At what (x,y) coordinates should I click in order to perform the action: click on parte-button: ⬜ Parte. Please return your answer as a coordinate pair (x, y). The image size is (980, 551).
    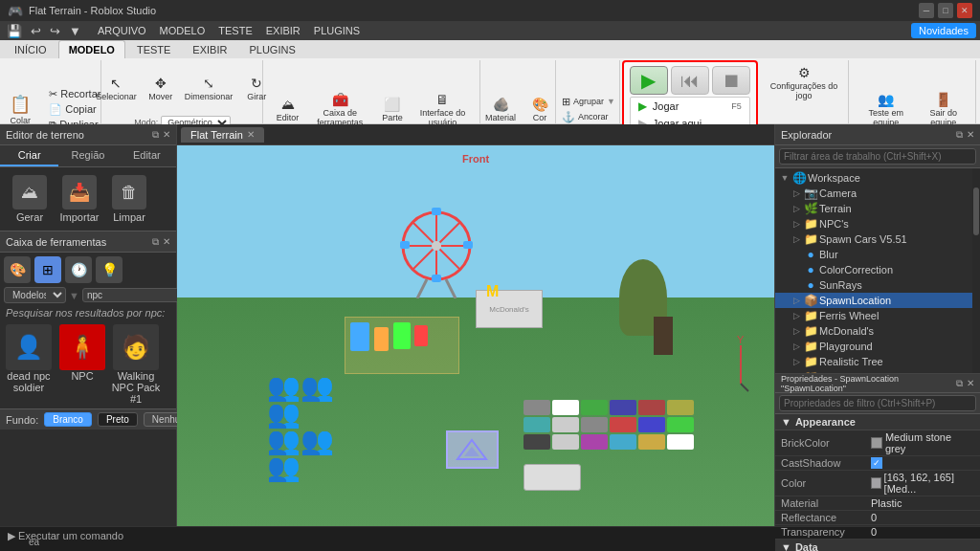
    Looking at the image, I should click on (392, 109).